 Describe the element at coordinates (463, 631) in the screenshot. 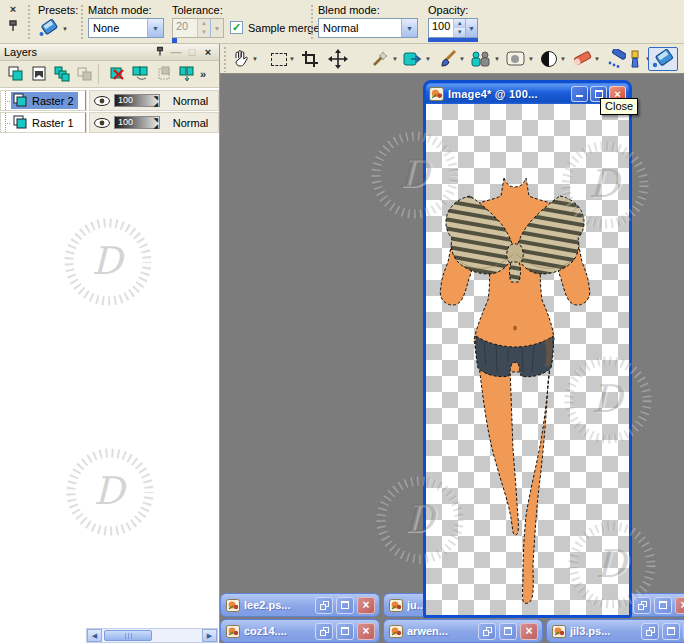

I see `minimized-window-arwen: arwen... ×` at that location.